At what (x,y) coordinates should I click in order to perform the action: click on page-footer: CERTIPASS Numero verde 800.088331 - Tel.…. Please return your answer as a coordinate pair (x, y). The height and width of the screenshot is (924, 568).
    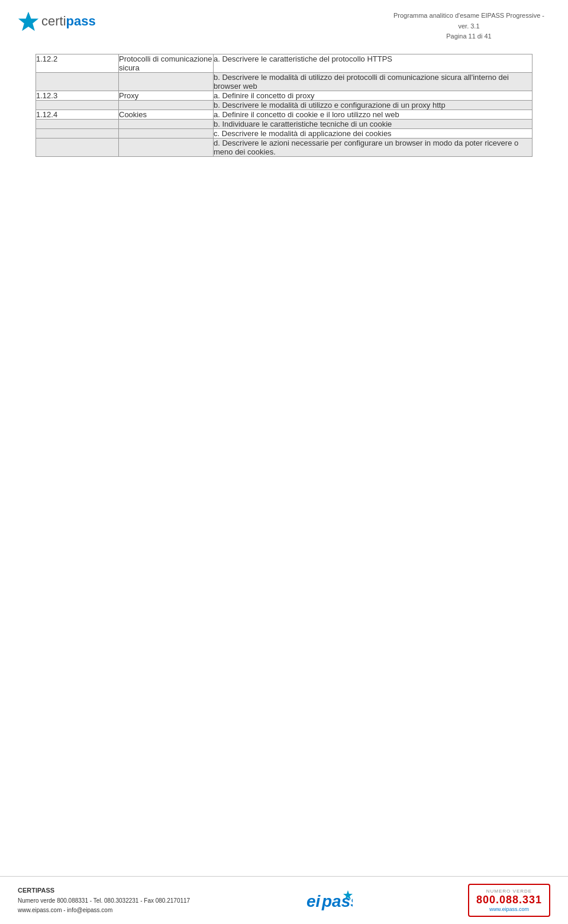
    Looking at the image, I should click on (284, 900).